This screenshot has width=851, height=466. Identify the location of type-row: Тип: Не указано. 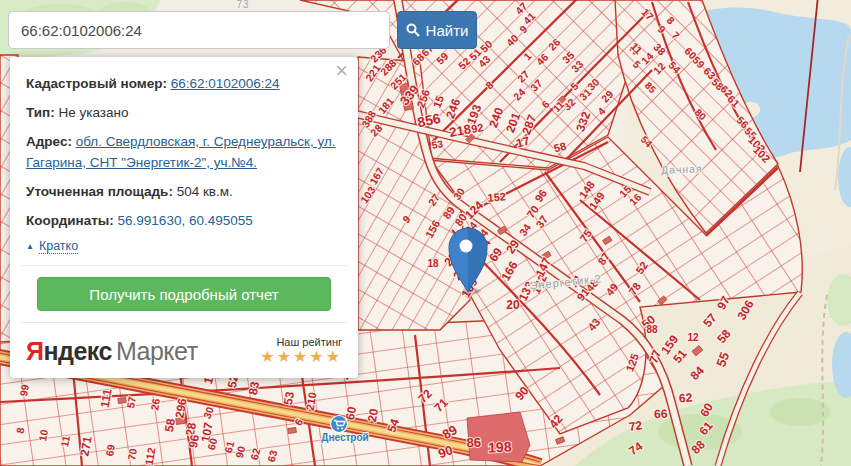
(184, 112).